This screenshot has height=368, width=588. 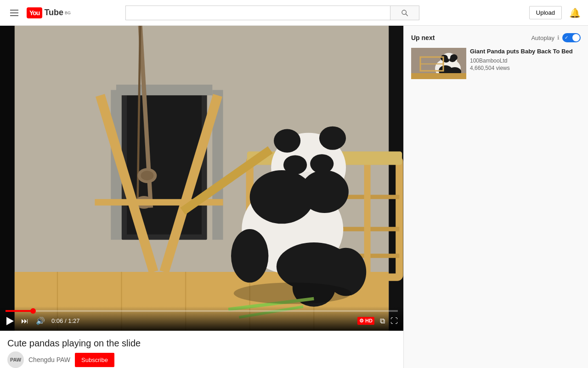 What do you see at coordinates (272, 13) in the screenshot?
I see `search-bar` at bounding box center [272, 13].